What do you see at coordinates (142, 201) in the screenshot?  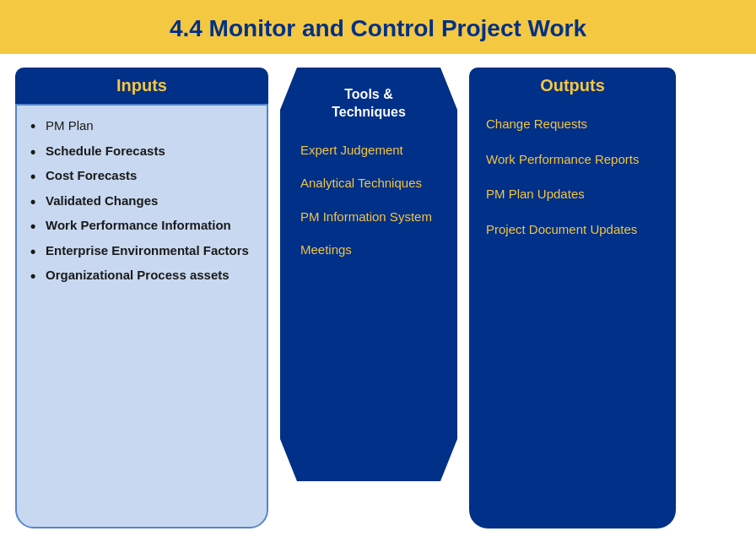 I see `inputs-list: PM Plan Schedule Forecasts Cost Forecast…` at bounding box center [142, 201].